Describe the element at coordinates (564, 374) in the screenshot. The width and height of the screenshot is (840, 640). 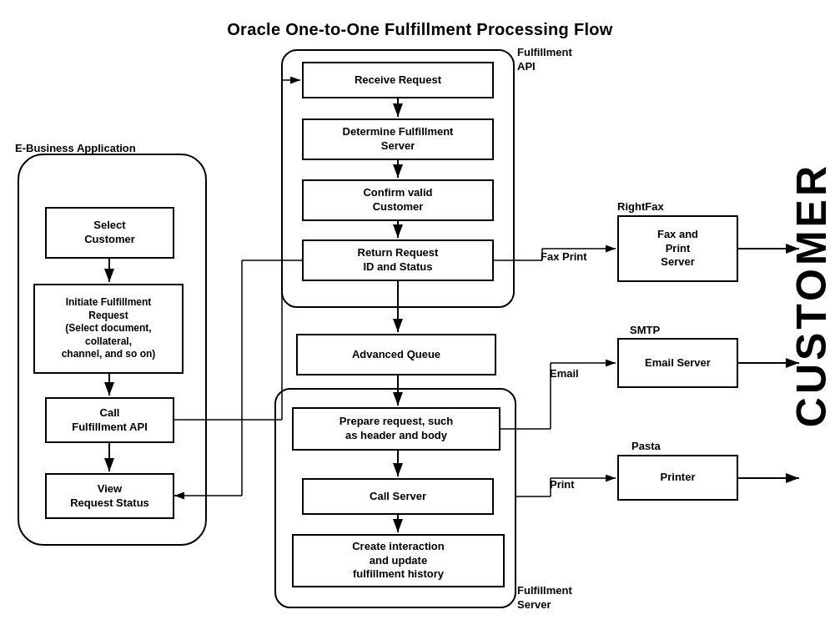
I see `email-label: Email` at that location.